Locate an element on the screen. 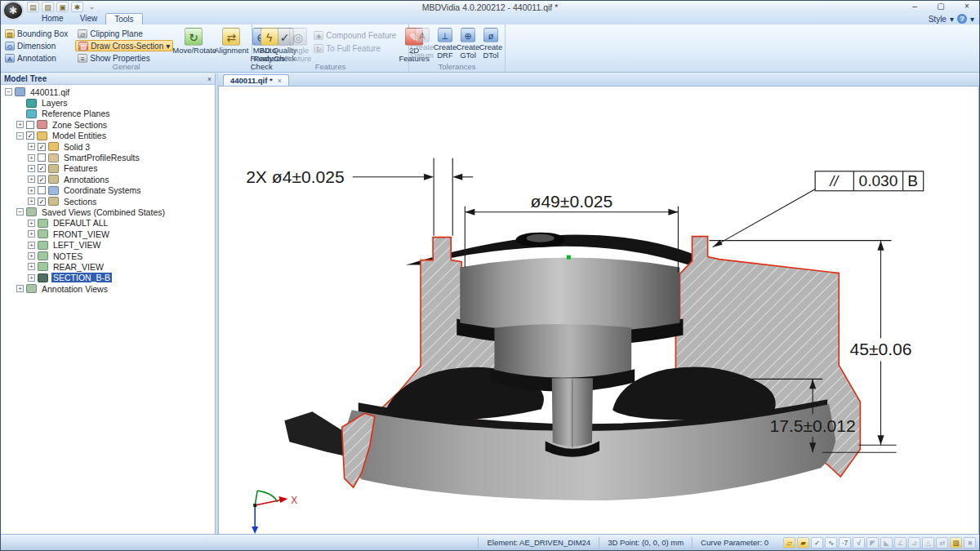 The height and width of the screenshot is (551, 980). point-7-icon: ·7 is located at coordinates (844, 543).